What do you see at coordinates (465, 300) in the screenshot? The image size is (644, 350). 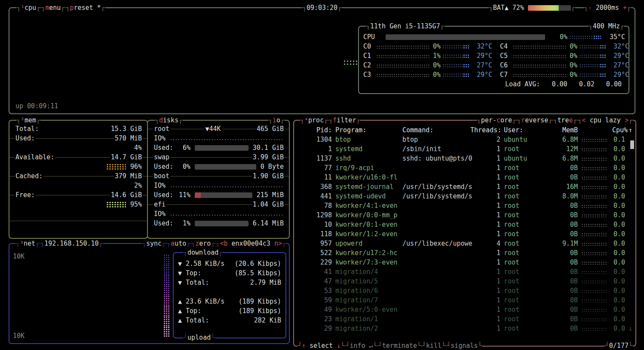 I see `proc-row: 59 migration/7 1 root 0B 0.0` at bounding box center [465, 300].